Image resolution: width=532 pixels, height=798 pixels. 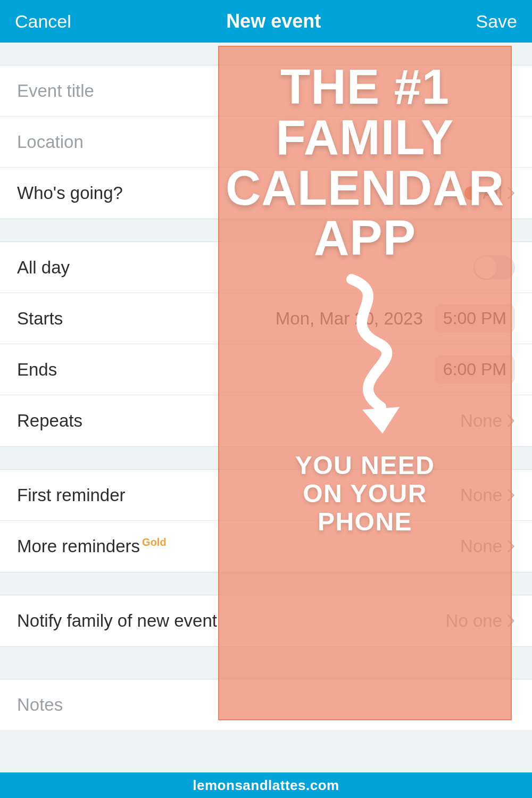 What do you see at coordinates (365, 522) in the screenshot?
I see `overlay-sub-line: PHONE` at bounding box center [365, 522].